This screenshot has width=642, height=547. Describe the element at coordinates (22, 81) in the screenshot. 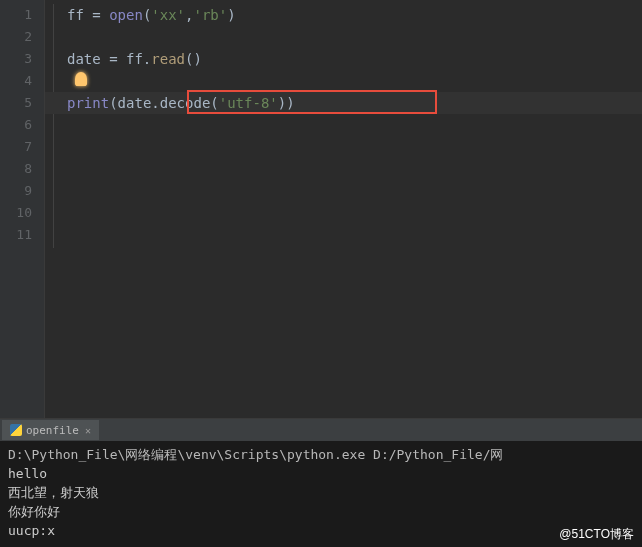

I see `line-number: 4` at that location.